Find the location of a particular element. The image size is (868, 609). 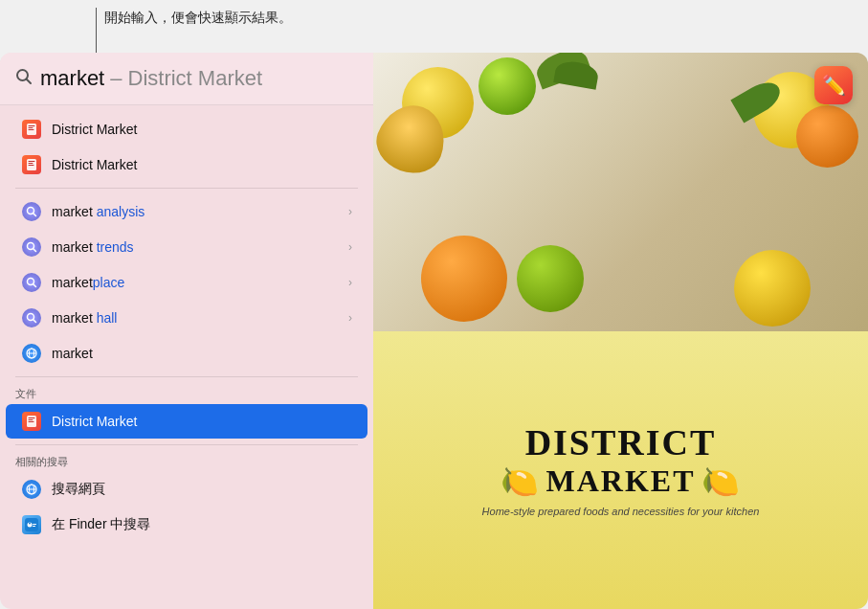

section-documents-label: 文件 is located at coordinates (187, 393).